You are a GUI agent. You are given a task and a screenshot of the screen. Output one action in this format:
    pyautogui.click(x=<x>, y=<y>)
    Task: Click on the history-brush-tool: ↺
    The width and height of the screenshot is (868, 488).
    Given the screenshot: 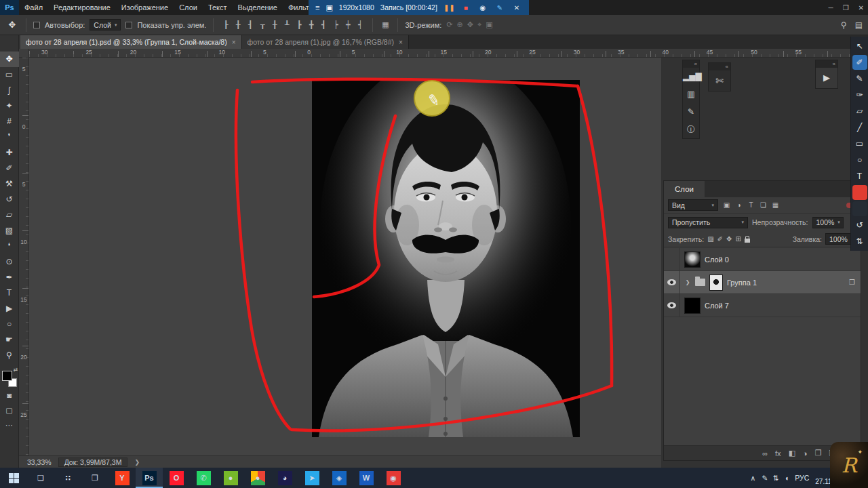 What is the action you would take?
    pyautogui.click(x=9, y=199)
    